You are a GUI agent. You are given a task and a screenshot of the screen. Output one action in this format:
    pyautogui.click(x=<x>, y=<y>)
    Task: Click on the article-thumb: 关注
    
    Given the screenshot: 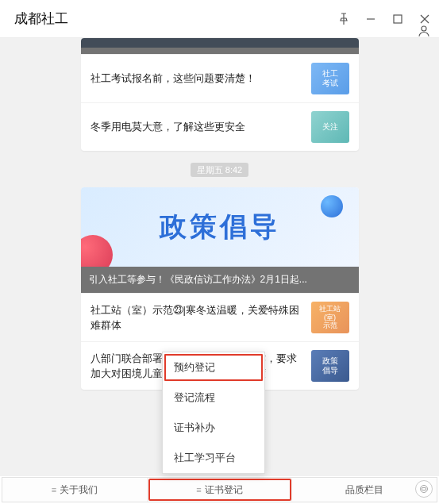 What is the action you would take?
    pyautogui.click(x=330, y=127)
    